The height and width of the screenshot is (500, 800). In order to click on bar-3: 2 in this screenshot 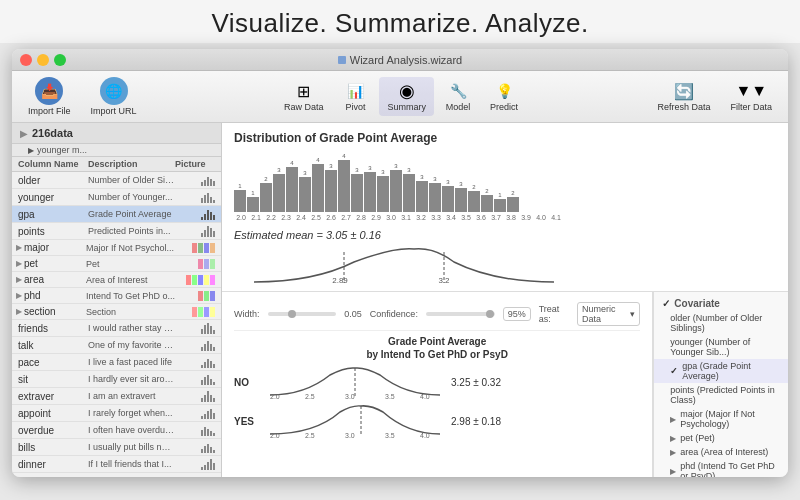, I will do `click(266, 194)`.